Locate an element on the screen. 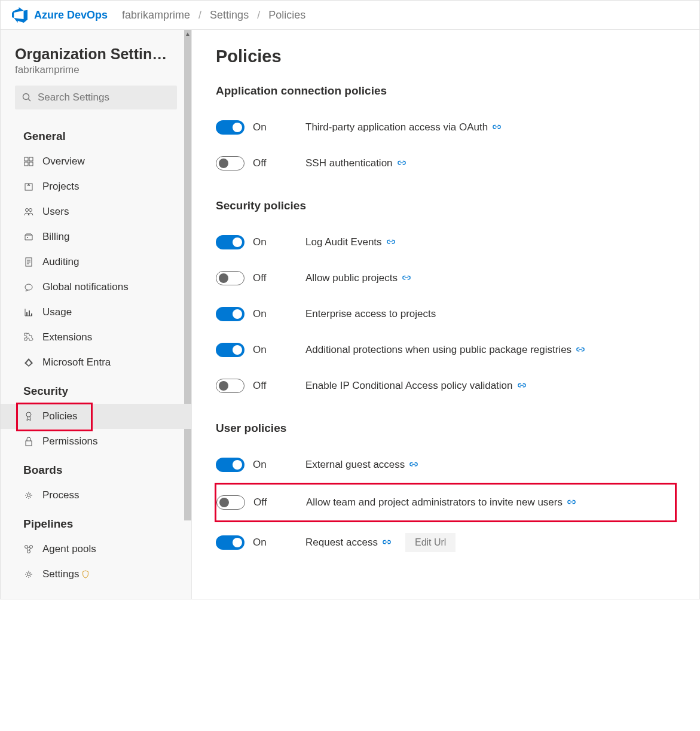  search-settings-input is located at coordinates (96, 98).